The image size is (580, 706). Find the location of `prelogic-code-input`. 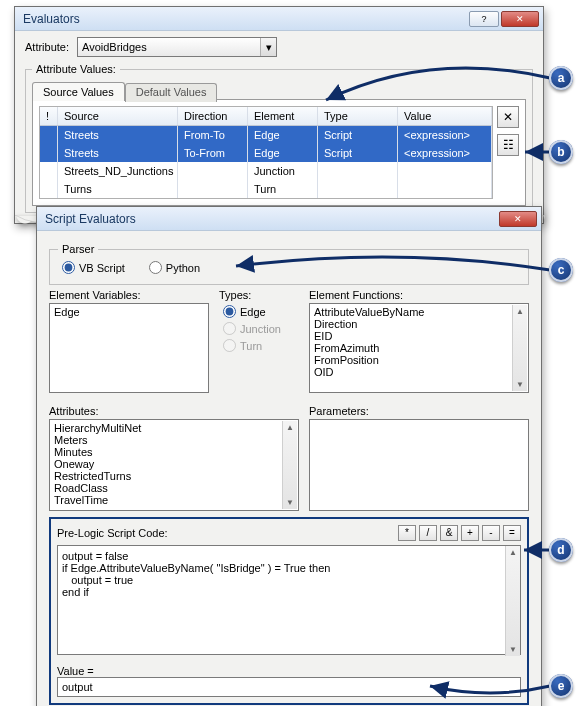

prelogic-code-input is located at coordinates (289, 600).